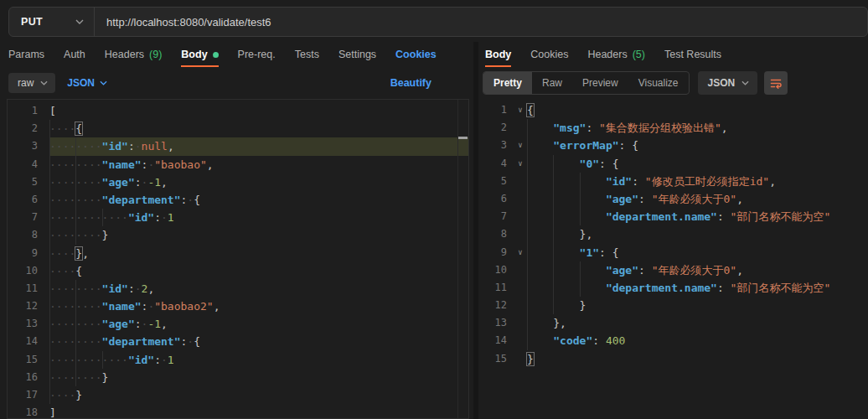  What do you see at coordinates (27, 54) in the screenshot?
I see `tab-params: Params` at bounding box center [27, 54].